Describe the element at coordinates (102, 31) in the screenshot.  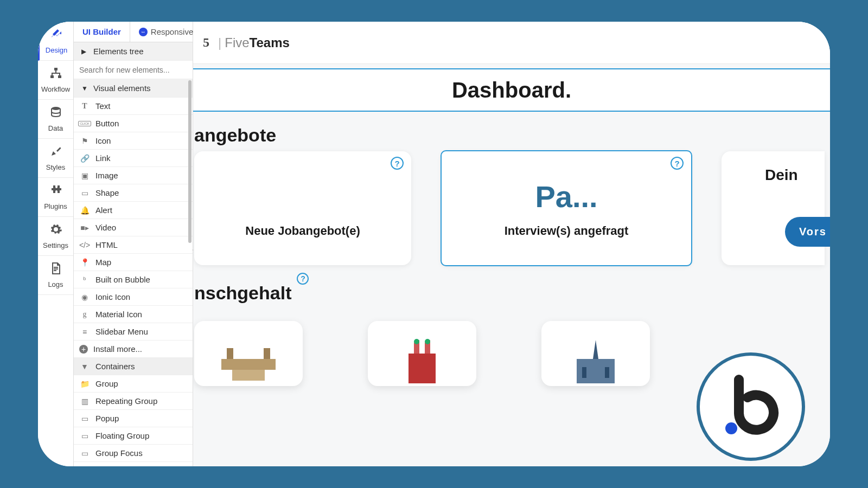
I see `tab-ui-builder: UI Builder` at that location.